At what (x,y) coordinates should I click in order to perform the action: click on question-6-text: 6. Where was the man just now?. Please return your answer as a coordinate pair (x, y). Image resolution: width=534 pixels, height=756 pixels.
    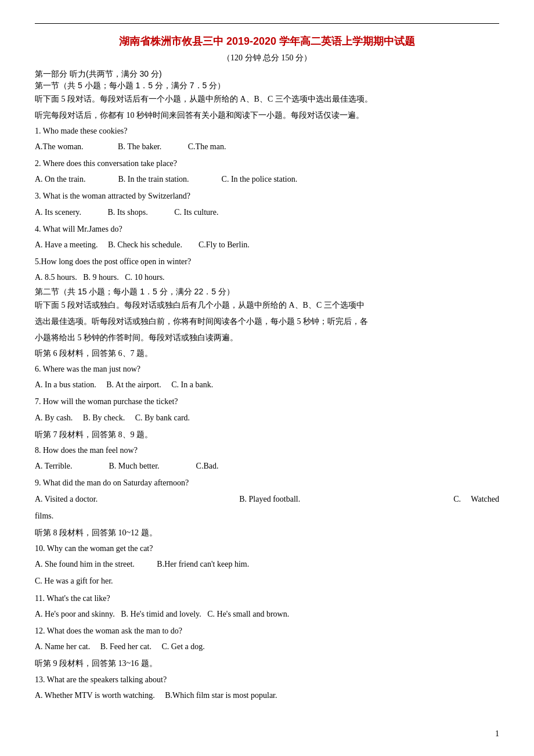
    Looking at the image, I should click on (267, 369).